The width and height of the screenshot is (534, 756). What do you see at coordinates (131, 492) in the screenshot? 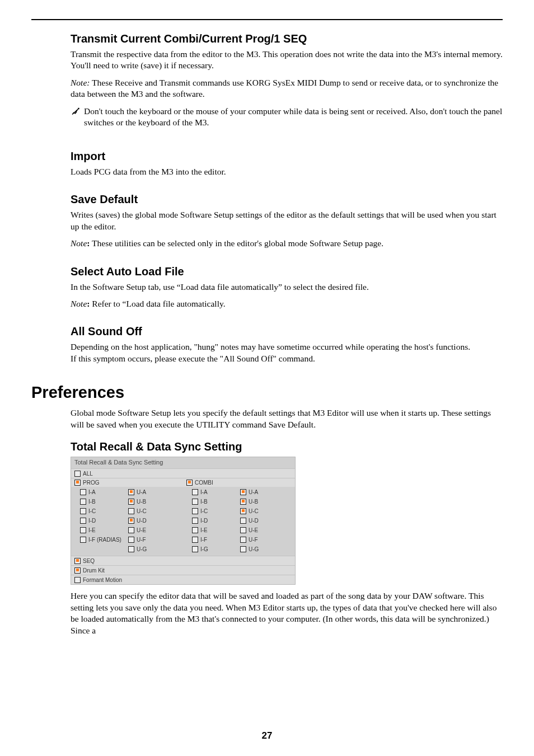
I see `checkbox-prog-u-a` at bounding box center [131, 492].